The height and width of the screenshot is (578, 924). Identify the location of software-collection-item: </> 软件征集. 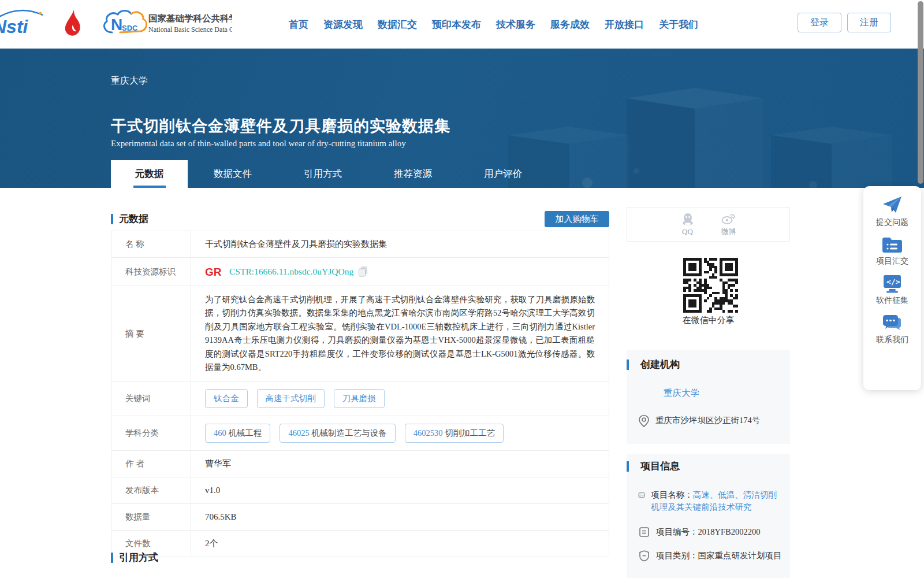
(892, 290).